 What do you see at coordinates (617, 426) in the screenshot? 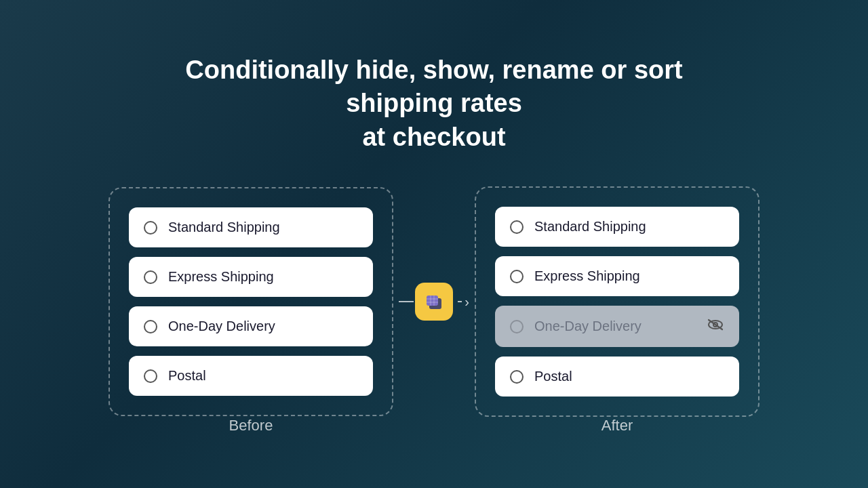
I see `after-label: After` at bounding box center [617, 426].